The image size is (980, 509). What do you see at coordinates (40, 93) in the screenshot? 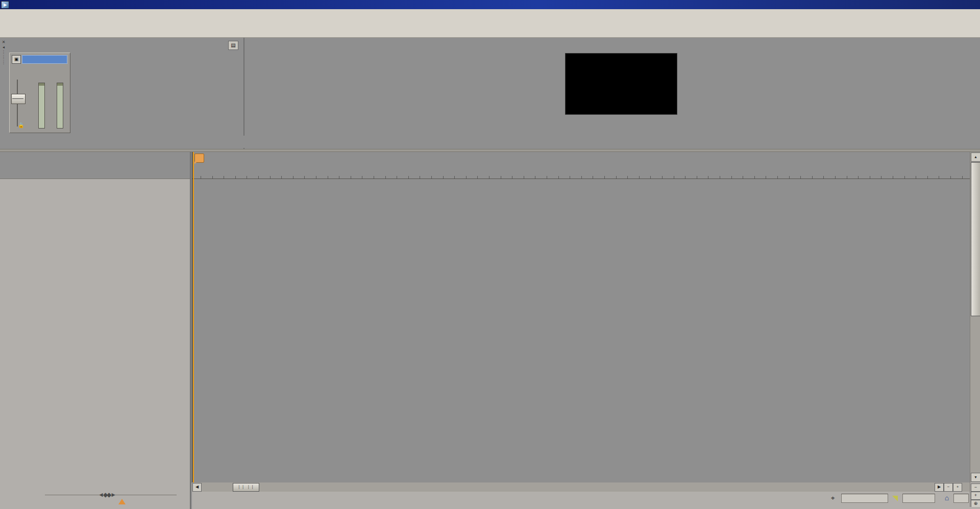
I see `master-channel-strip: ▣ 🔒` at bounding box center [40, 93].